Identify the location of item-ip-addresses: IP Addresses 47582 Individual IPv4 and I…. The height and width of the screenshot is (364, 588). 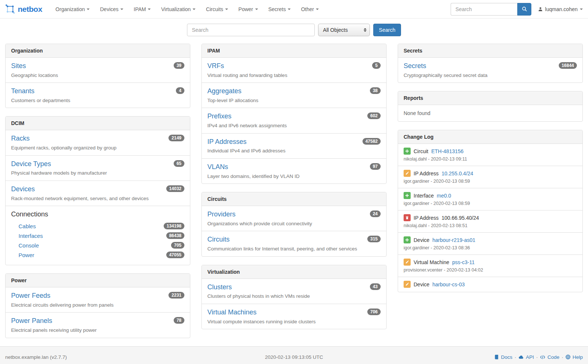
(294, 146).